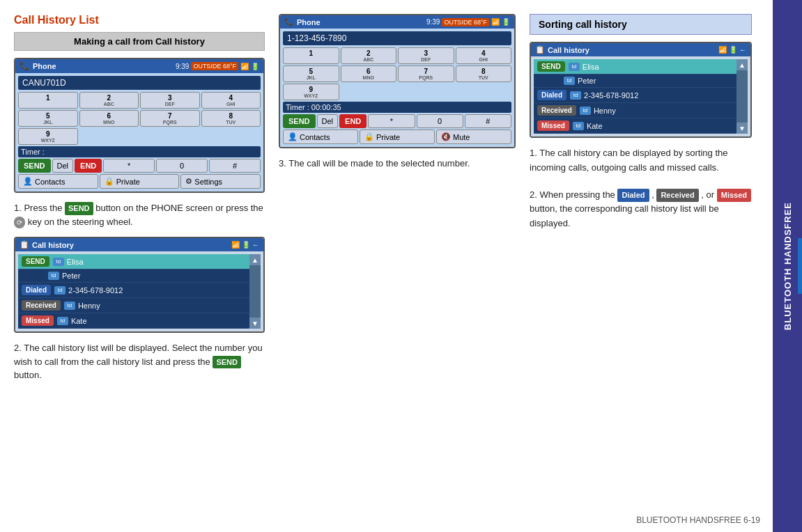 The height and width of the screenshot is (532, 802). What do you see at coordinates (553, 125) in the screenshot?
I see `sort-missed-btn: Missed` at bounding box center [553, 125].